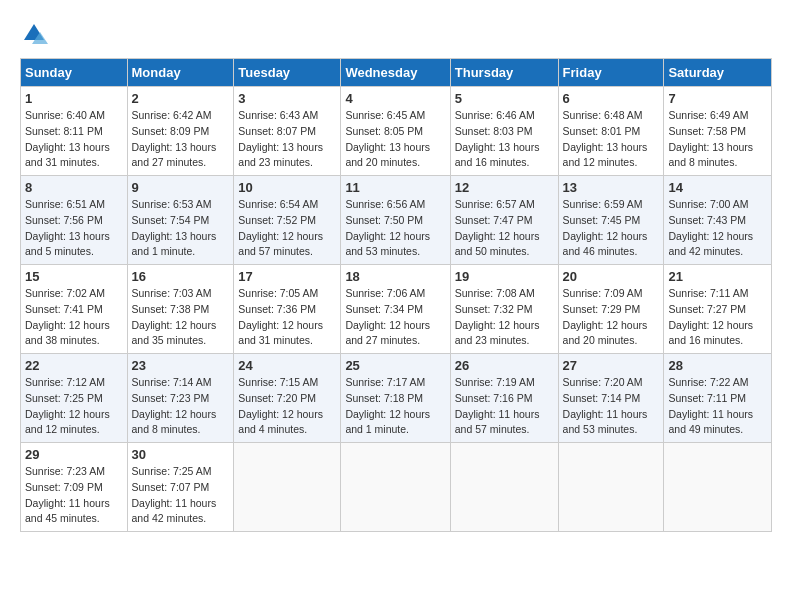 This screenshot has width=792, height=612. Describe the element at coordinates (180, 398) in the screenshot. I see `calendar-cell: 23 Sunrise: 7:14 AMSunset: 7:23 PMDaylig…` at that location.